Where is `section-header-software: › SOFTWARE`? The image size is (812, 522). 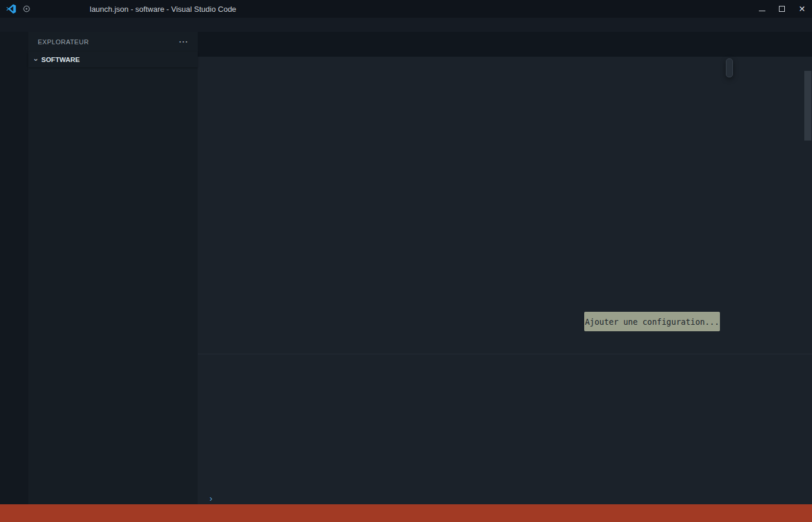 section-header-software: › SOFTWARE is located at coordinates (113, 60).